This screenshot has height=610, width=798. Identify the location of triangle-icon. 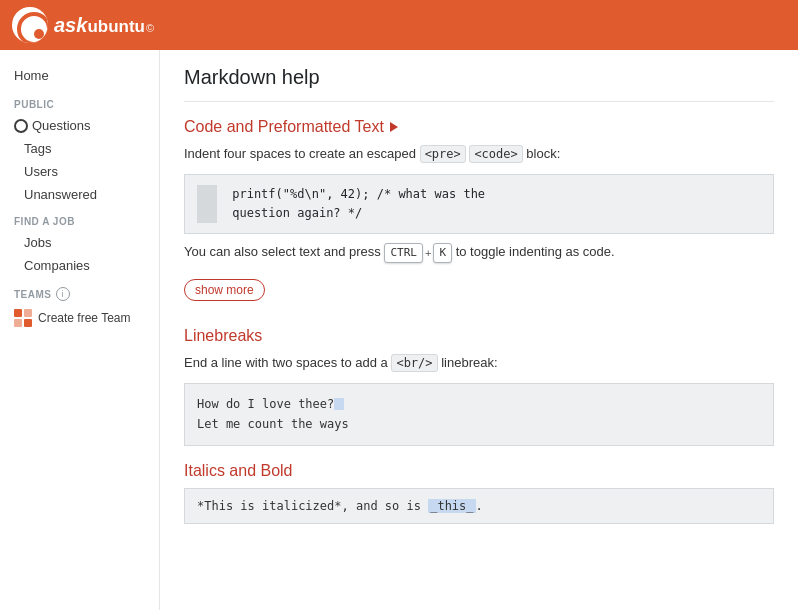
(394, 127).